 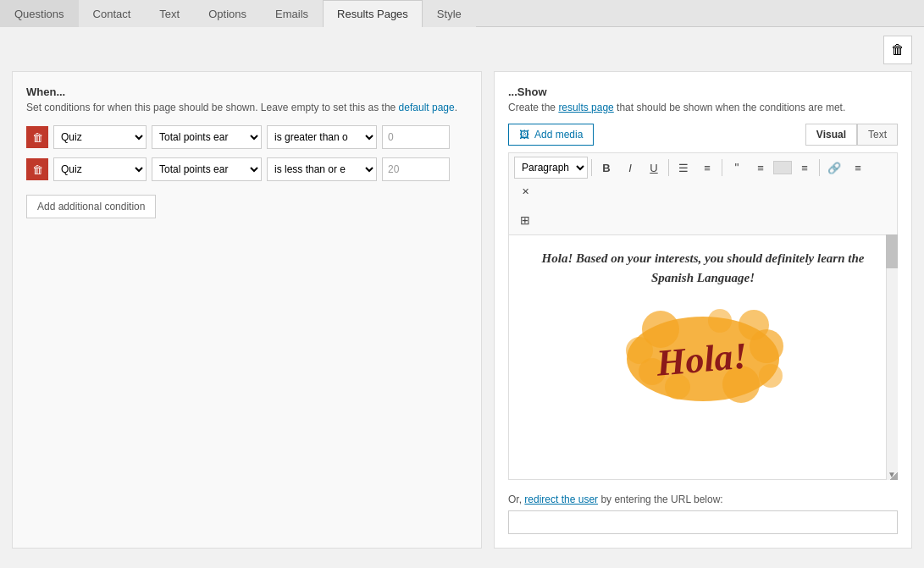 What do you see at coordinates (852, 135) in the screenshot?
I see `view-tabs: Visual Text` at bounding box center [852, 135].